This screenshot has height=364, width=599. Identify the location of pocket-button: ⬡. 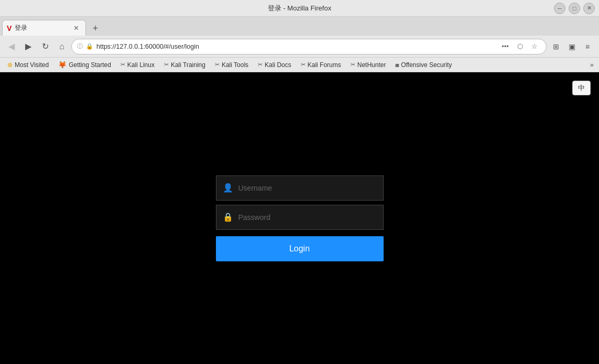
(520, 47).